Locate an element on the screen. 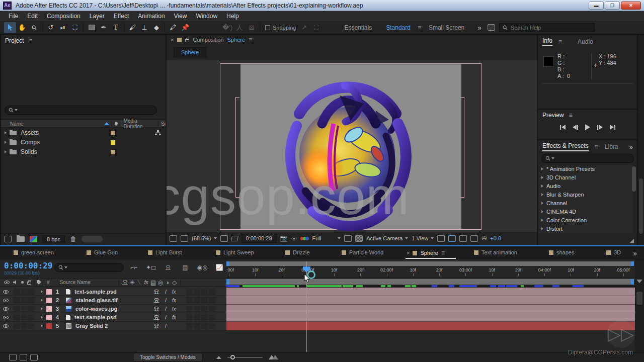 Image resolution: width=644 pixels, height=362 pixels. resolution-dropdown: Full is located at coordinates (327, 238).